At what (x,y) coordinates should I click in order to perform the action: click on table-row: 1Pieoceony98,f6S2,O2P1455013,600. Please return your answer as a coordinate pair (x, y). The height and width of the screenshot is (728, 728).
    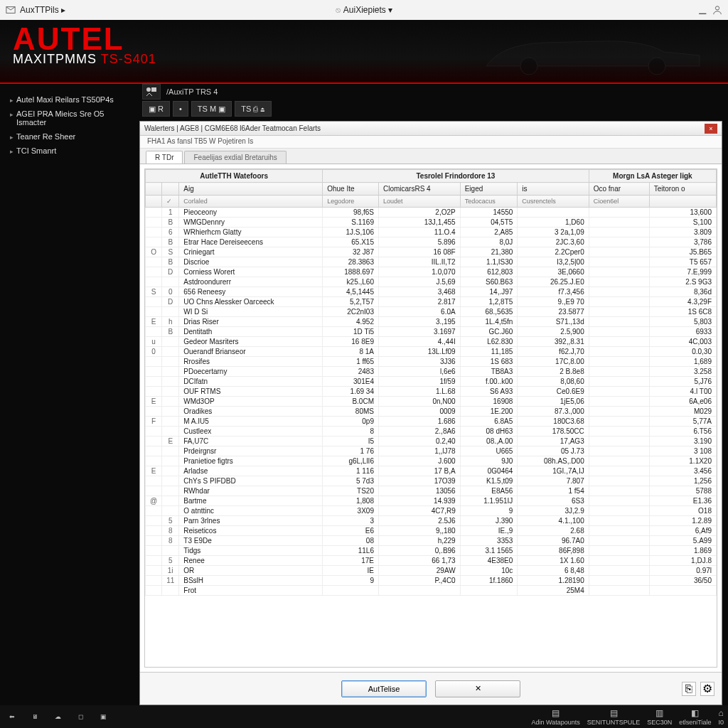
    Looking at the image, I should click on (431, 213).